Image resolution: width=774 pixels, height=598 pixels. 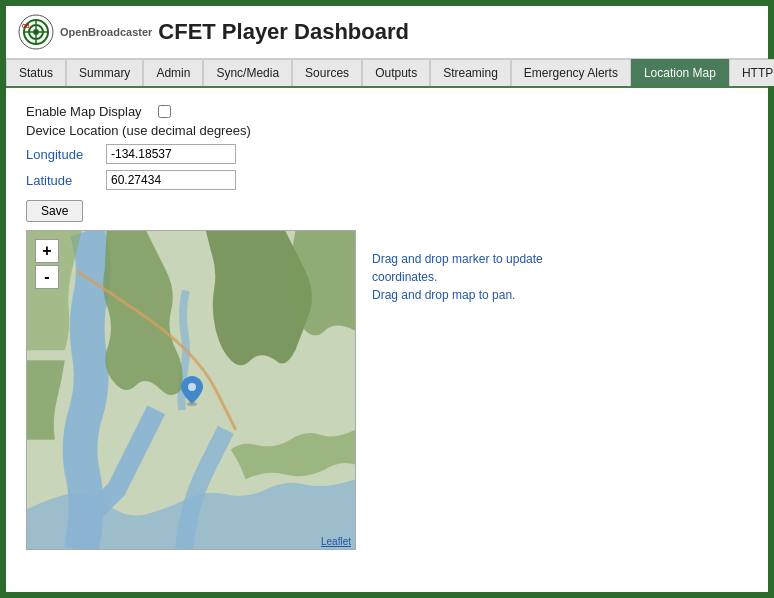 What do you see at coordinates (482, 277) in the screenshot?
I see `map-hint: Drag and drop marker to update coordinat…` at bounding box center [482, 277].